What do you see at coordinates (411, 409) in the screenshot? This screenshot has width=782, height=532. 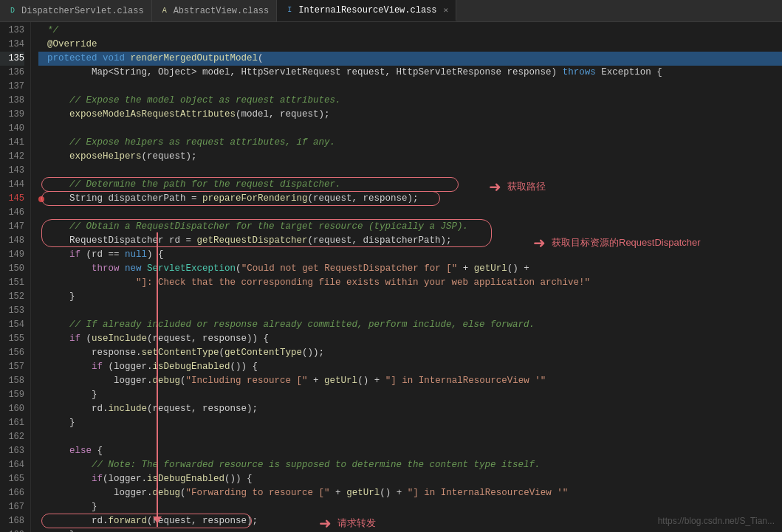 I see `code-line-160: rd.include(request, response);` at bounding box center [411, 409].